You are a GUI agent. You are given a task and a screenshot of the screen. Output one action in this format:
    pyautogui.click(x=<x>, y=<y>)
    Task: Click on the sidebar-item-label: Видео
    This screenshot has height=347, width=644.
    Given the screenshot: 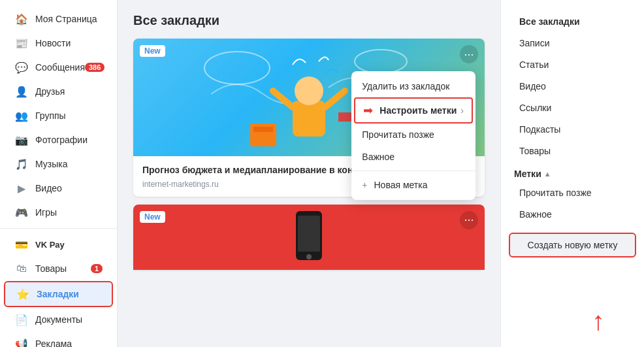 What is the action you would take?
    pyautogui.click(x=69, y=188)
    